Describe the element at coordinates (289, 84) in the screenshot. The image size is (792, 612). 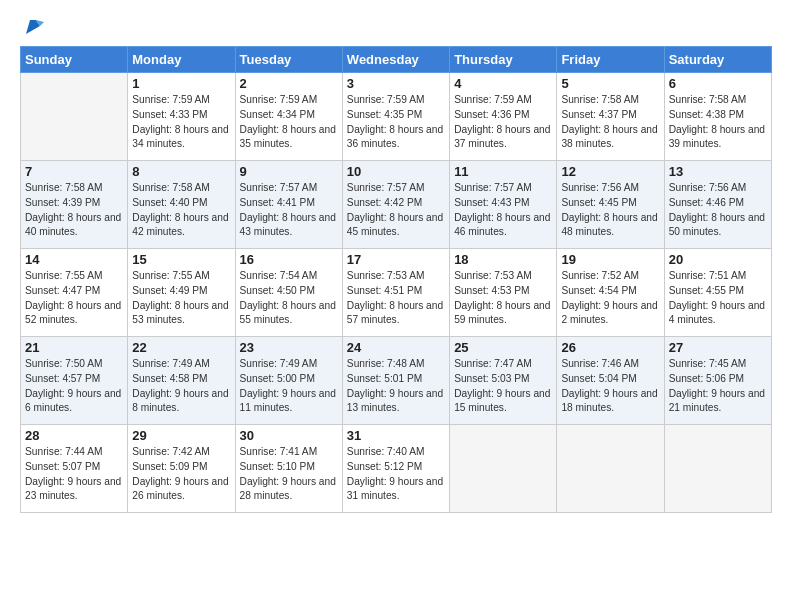
I see `day-number: 2` at that location.